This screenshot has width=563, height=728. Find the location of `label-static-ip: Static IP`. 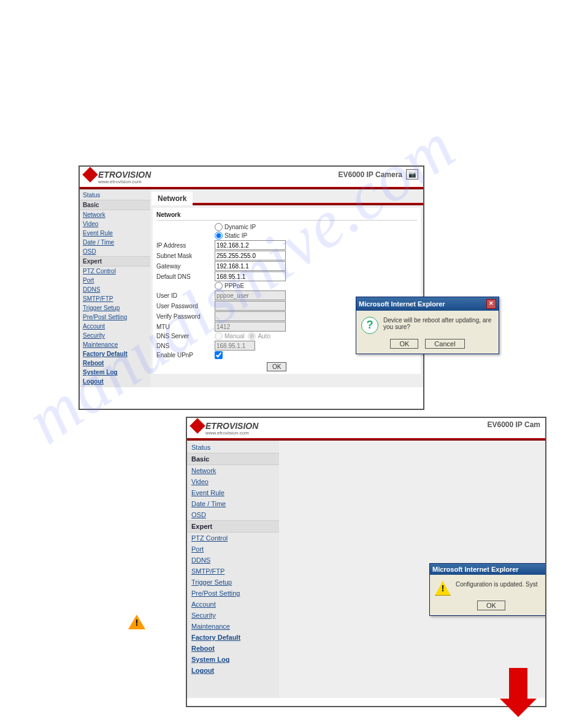

label-static-ip: Static IP is located at coordinates (236, 235).